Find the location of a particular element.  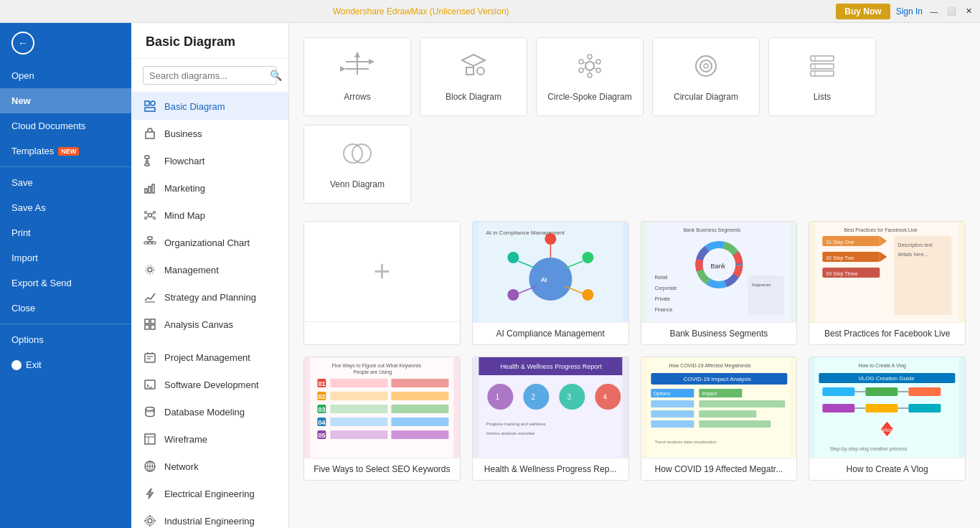

sidebar-item-exit: Exit is located at coordinates (66, 364).